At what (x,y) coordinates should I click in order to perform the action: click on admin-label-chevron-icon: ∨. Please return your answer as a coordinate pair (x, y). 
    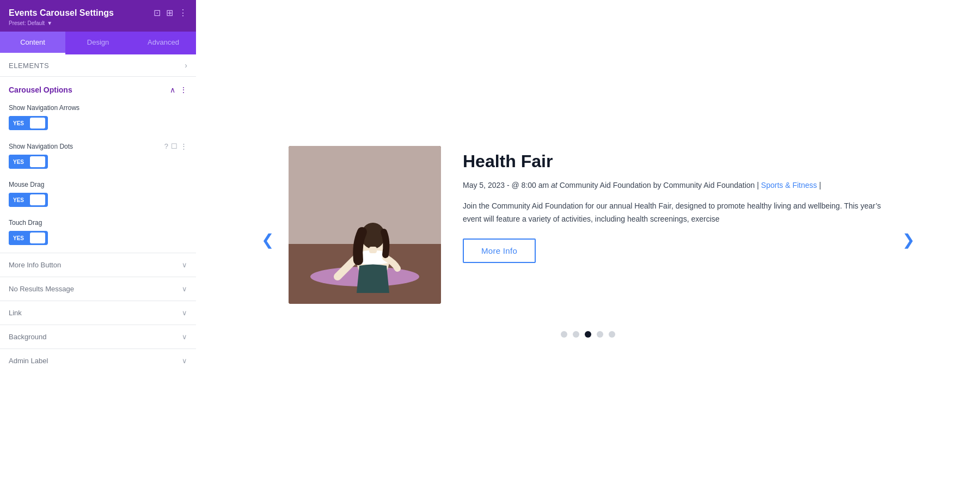
    Looking at the image, I should click on (185, 360).